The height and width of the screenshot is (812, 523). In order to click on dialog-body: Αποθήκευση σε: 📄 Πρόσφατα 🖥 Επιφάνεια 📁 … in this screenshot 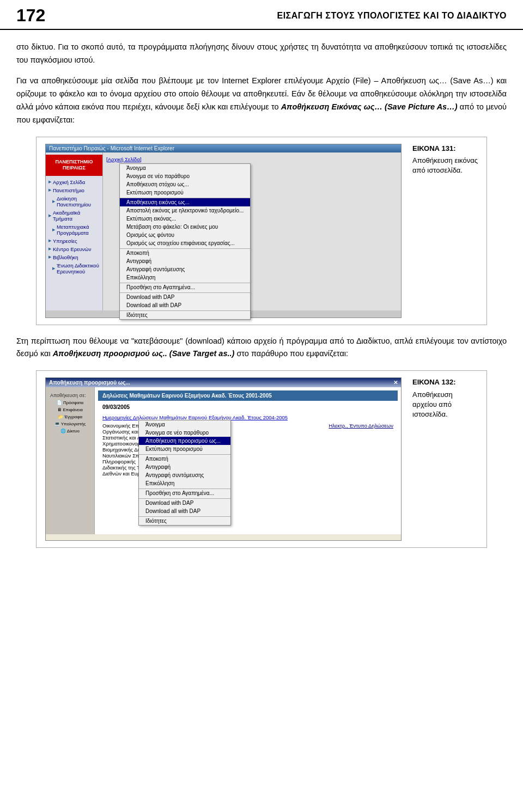, I will do `click(223, 461)`.